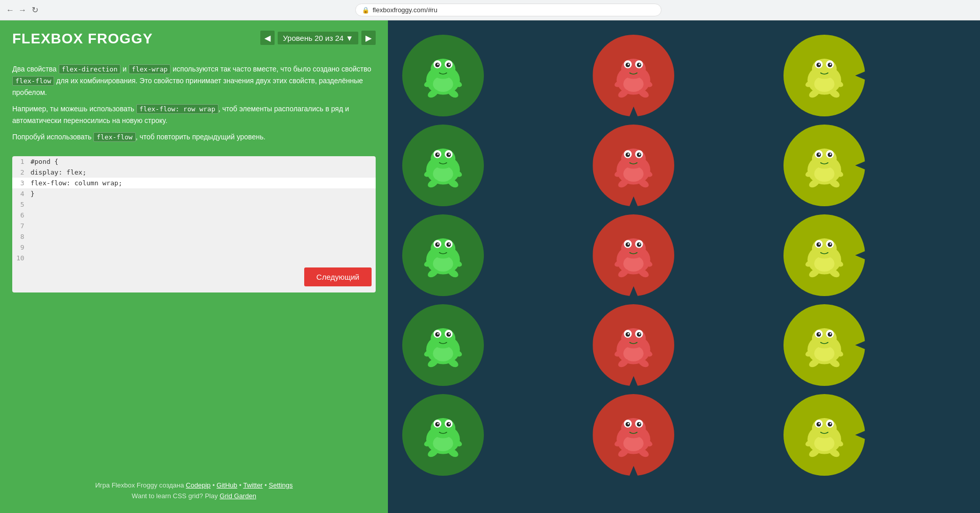 The width and height of the screenshot is (980, 513). What do you see at coordinates (194, 114) in the screenshot?
I see `description-para2: Например, ты можешь использовать flex-fl…` at bounding box center [194, 114].